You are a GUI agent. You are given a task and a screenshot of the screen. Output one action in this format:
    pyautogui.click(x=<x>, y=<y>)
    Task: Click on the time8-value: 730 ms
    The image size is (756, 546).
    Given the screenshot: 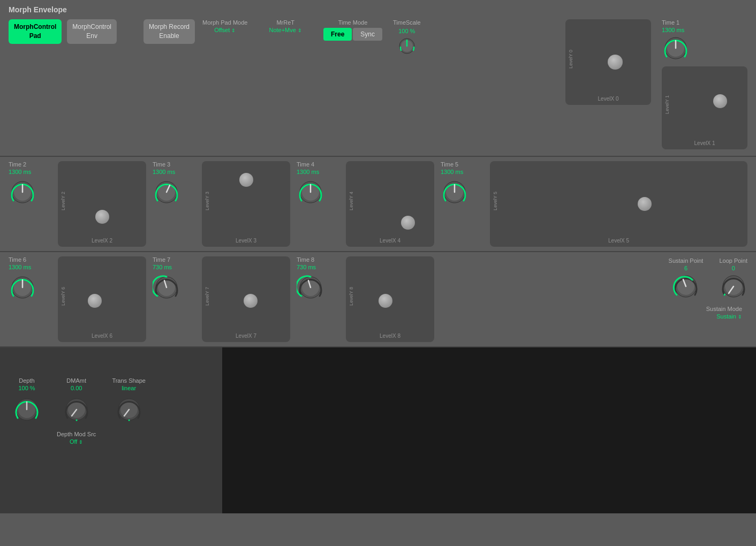 What is the action you would take?
    pyautogui.click(x=306, y=267)
    